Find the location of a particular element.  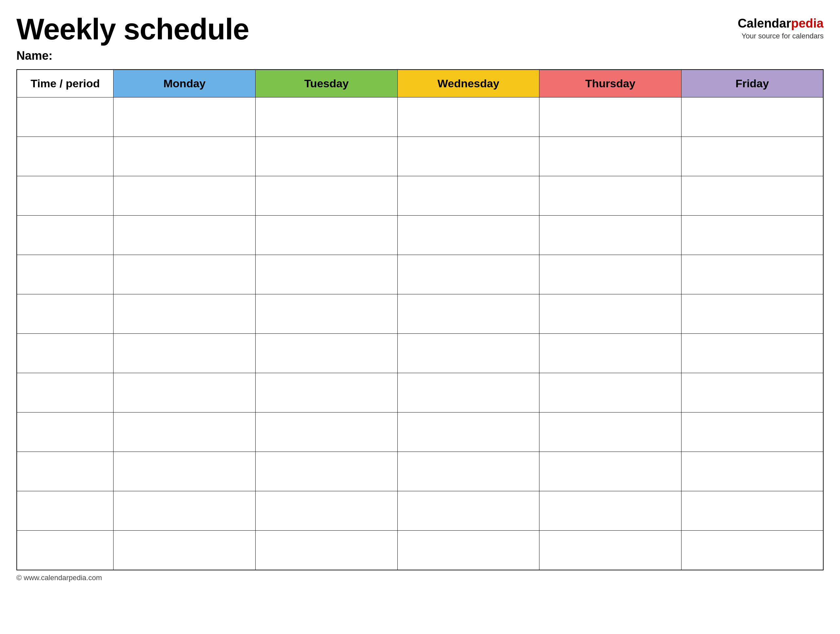

col-header-tuesday: Tuesday is located at coordinates (327, 84).